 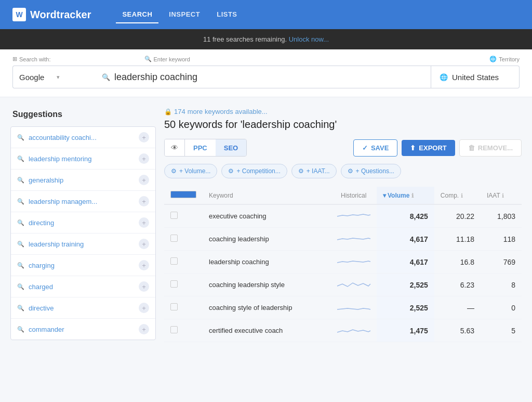 What do you see at coordinates (267, 216) in the screenshot?
I see `keyword-cell: executive coaching` at bounding box center [267, 216].